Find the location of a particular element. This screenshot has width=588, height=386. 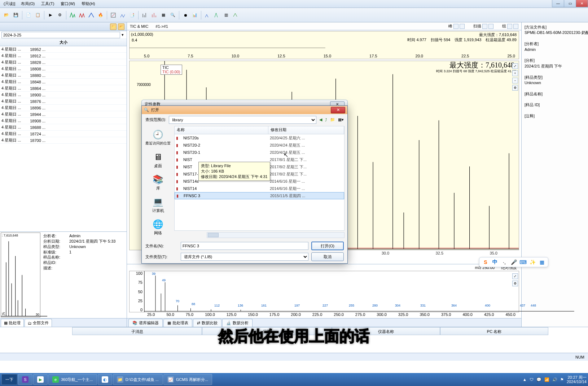

window-minimize-button: — is located at coordinates (558, 4).